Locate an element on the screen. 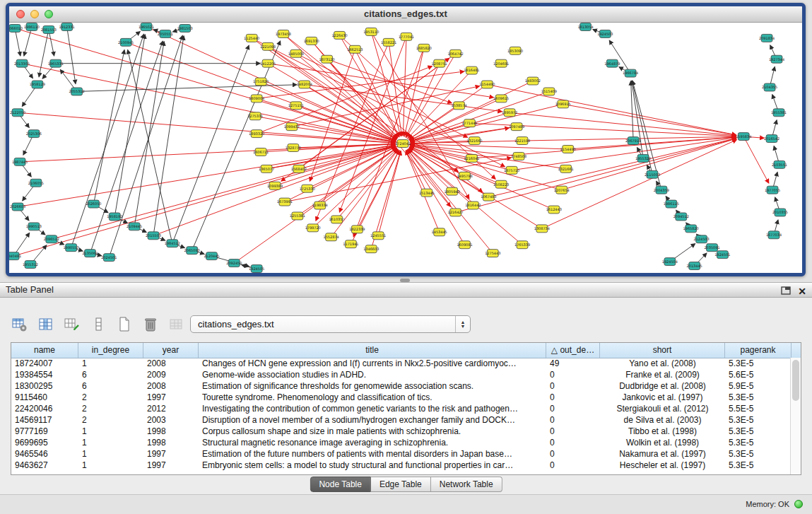 Image resolution: width=812 pixels, height=514 pixels. graph-node: 2103551 is located at coordinates (779, 164).